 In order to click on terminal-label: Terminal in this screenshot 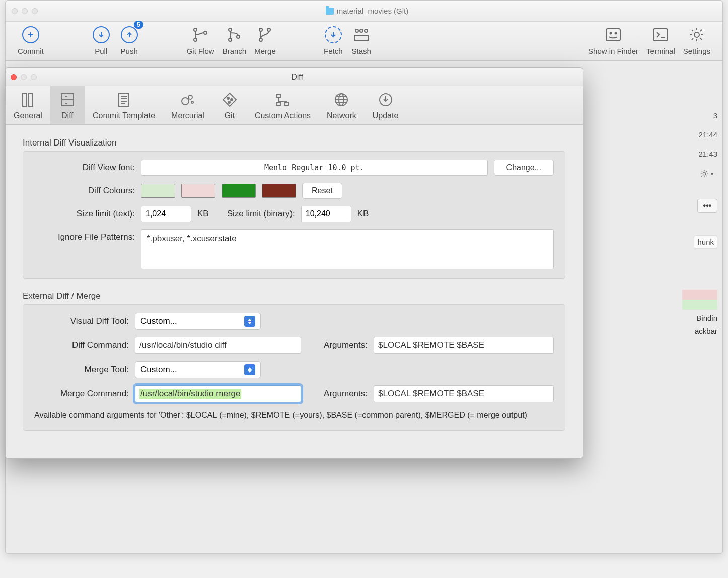, I will do `click(661, 51)`.